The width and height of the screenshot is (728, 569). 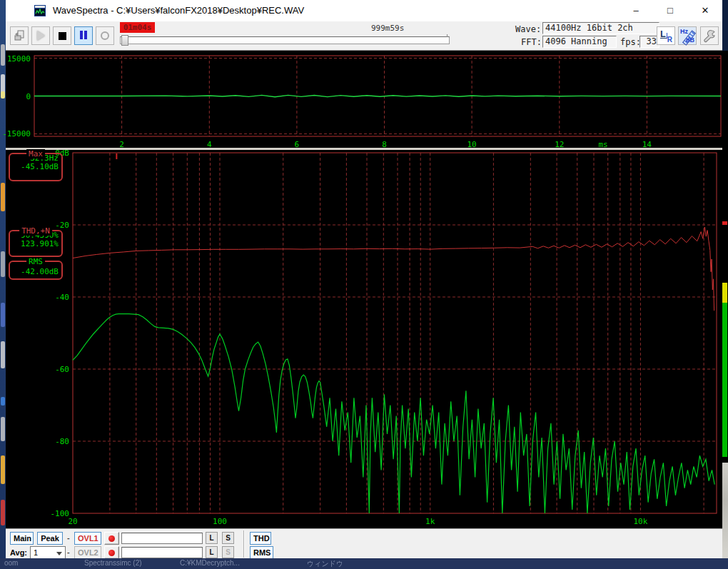 I want to click on max-label: Max, so click(x=36, y=154).